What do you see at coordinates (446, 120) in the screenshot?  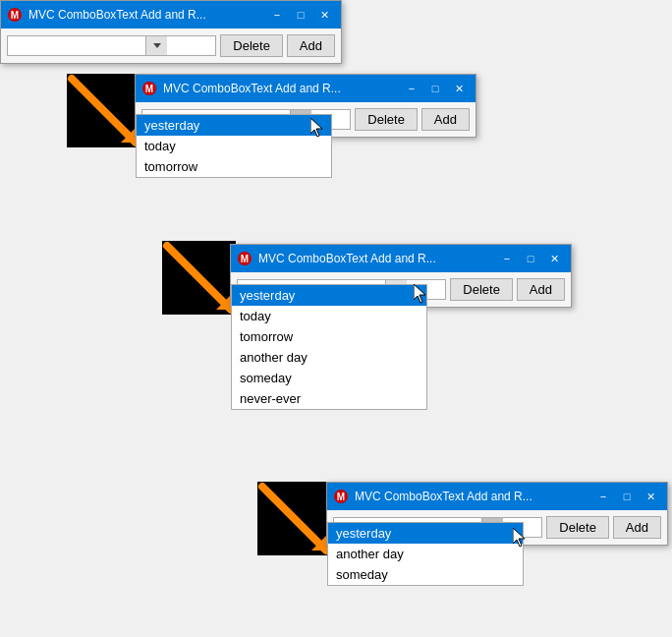 I see `add-btn-2: Add` at bounding box center [446, 120].